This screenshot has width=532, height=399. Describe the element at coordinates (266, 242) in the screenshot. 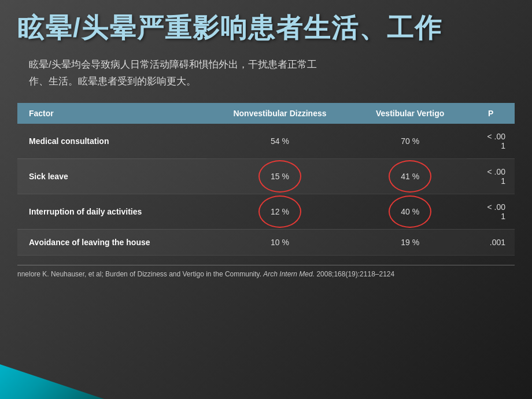

I see `table-row: Avoidance of leaving the house 10 % 19 %…` at that location.